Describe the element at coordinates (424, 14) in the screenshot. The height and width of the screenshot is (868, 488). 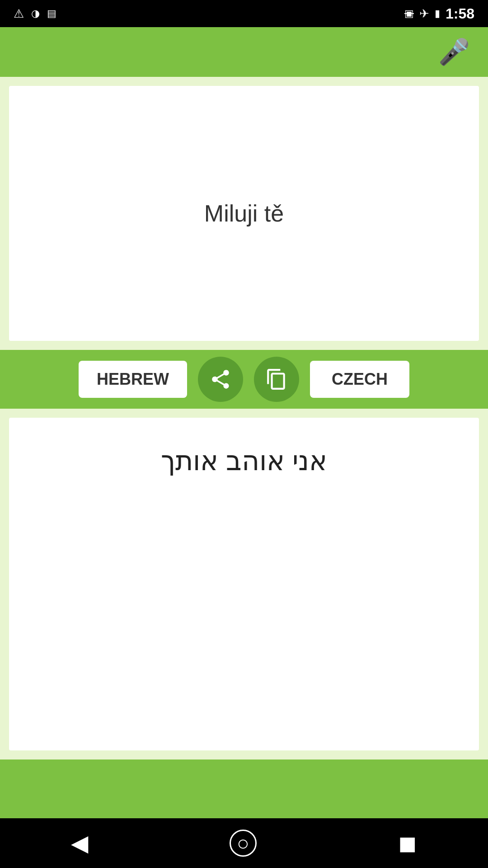
I see `airplane-icon: ✈` at that location.